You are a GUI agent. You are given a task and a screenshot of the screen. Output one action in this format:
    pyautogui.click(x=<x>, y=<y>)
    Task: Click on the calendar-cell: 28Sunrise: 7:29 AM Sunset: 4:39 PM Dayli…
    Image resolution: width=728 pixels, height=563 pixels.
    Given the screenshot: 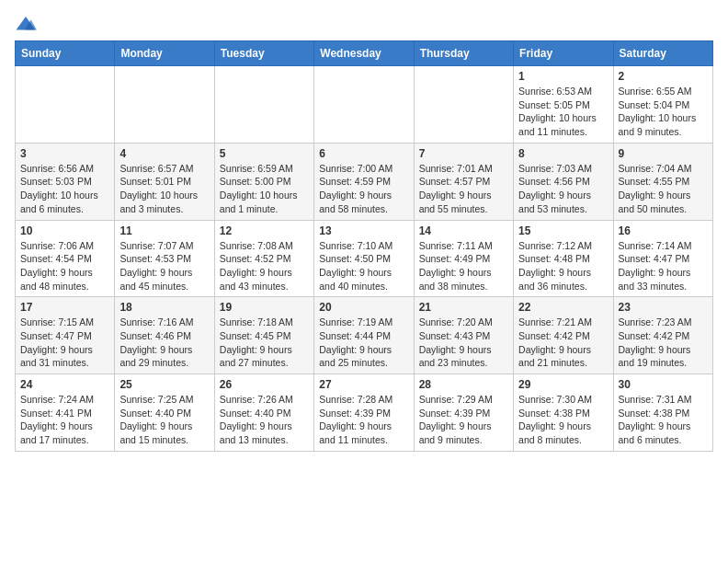 What is the action you would take?
    pyautogui.click(x=463, y=413)
    